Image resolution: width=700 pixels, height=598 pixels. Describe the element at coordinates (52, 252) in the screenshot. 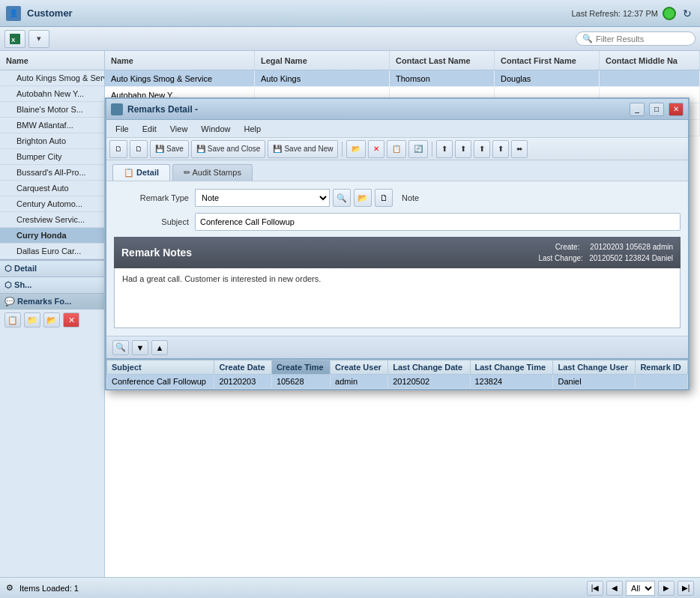

I see `customer-item-dallas: Dallas Euro Car...` at that location.